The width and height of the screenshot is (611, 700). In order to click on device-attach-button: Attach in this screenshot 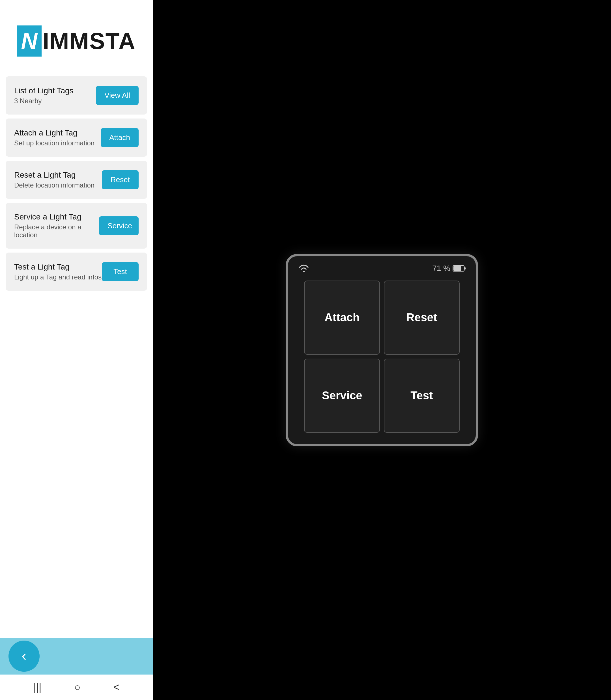, I will do `click(342, 318)`.